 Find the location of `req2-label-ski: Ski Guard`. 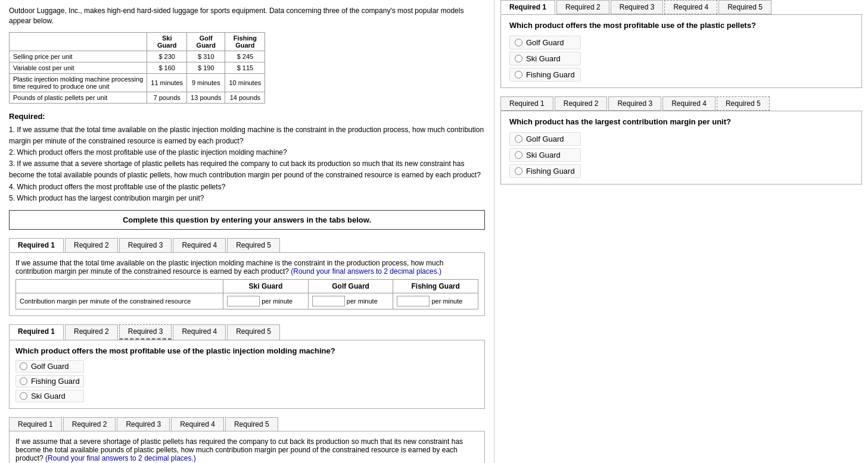

req2-label-ski: Ski Guard is located at coordinates (48, 396).